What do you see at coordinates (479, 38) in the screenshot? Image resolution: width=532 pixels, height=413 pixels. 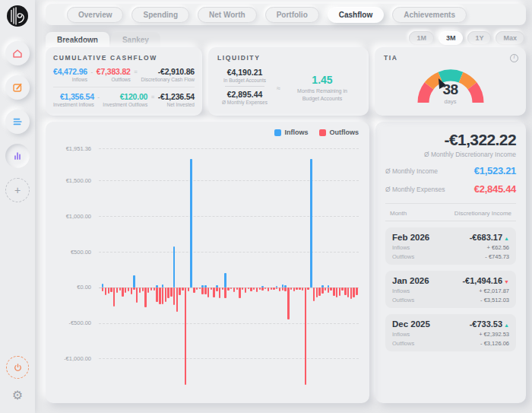 I see `range-1y: 1Y` at bounding box center [479, 38].